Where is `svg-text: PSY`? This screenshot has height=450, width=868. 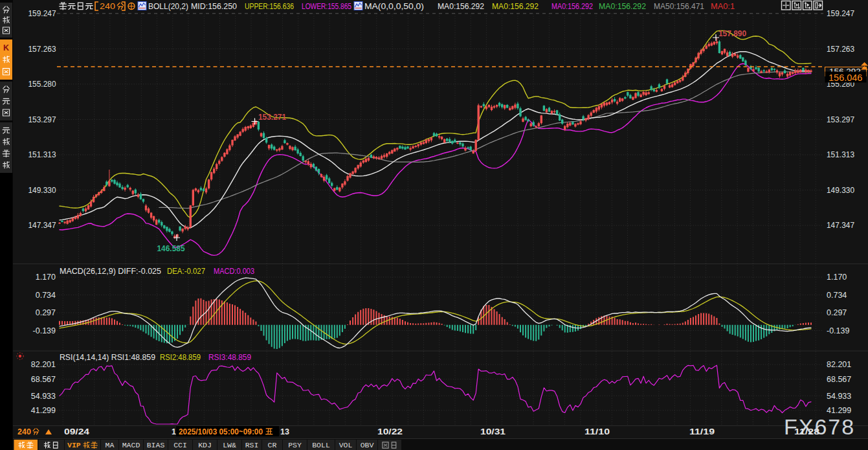 svg-text: PSY is located at coordinates (295, 445).